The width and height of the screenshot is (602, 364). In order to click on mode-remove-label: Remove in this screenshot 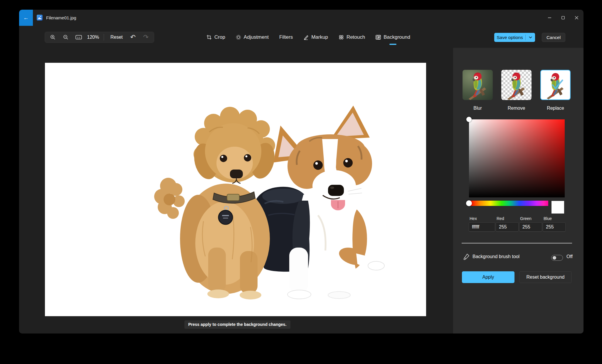, I will do `click(516, 108)`.